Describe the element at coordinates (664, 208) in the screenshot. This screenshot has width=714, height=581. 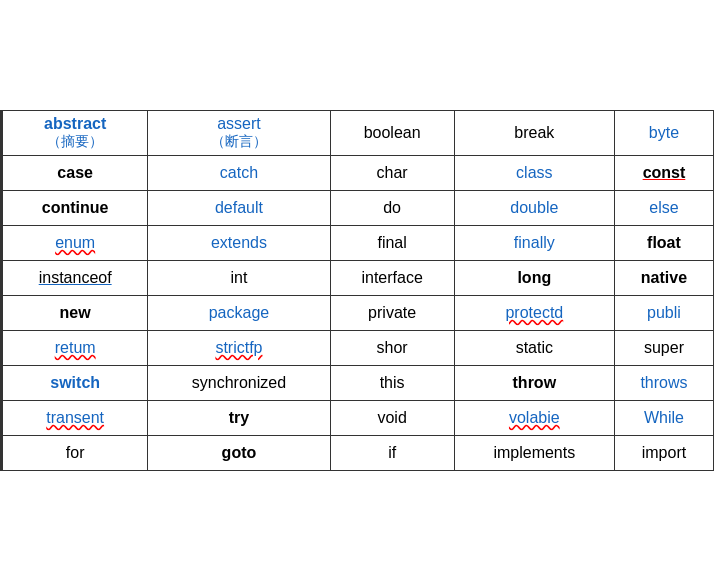
I see `cell-else: else` at that location.